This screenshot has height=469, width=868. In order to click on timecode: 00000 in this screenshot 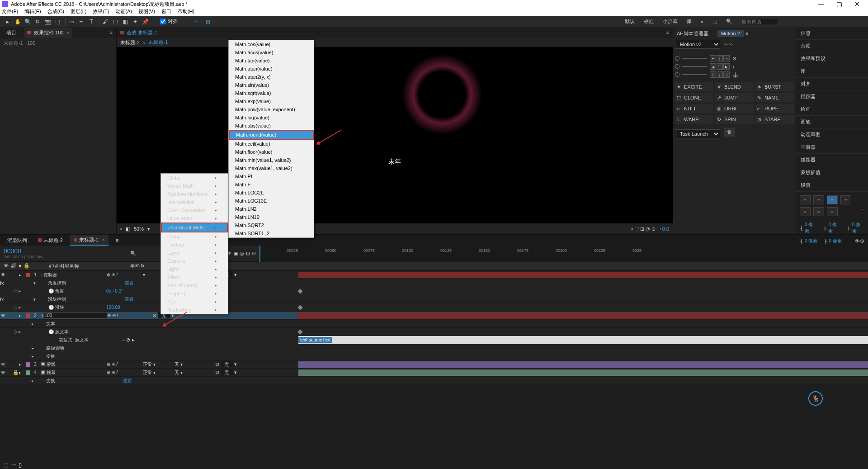, I will do `click(63, 251)`.